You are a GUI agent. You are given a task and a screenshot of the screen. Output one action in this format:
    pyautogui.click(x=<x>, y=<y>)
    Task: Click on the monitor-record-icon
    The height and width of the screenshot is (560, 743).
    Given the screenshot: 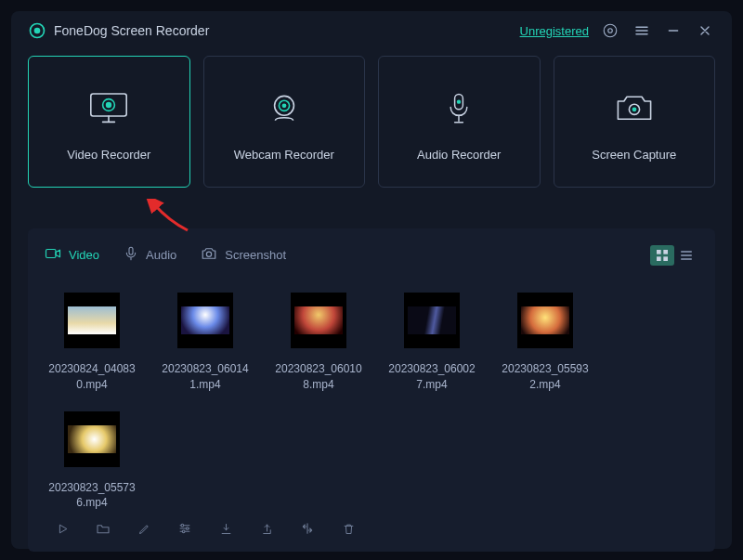 What is the action you would take?
    pyautogui.click(x=109, y=109)
    